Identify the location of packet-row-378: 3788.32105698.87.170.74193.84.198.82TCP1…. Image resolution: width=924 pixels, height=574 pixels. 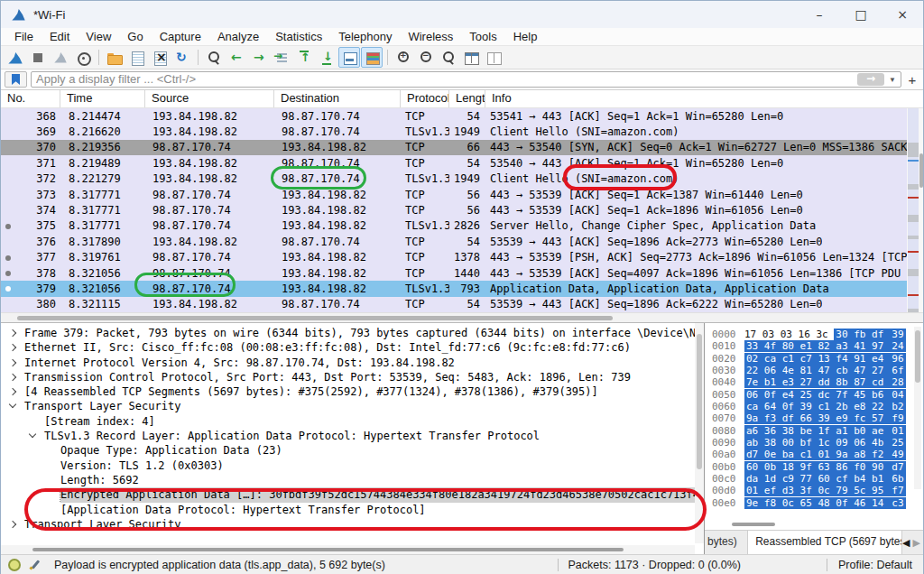
(454, 273).